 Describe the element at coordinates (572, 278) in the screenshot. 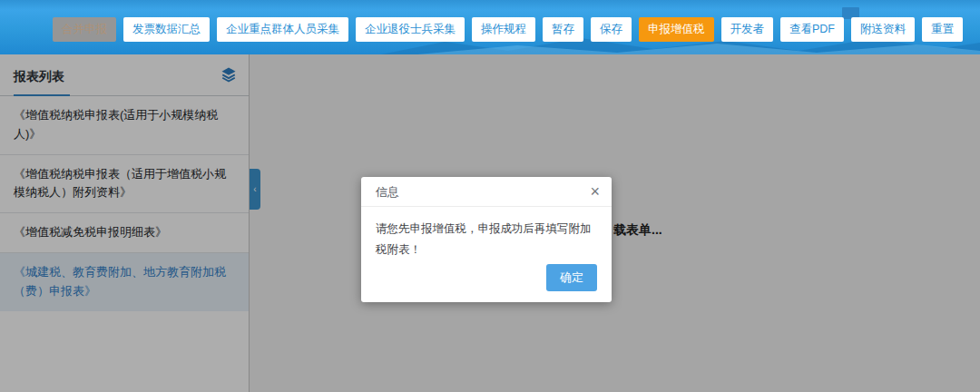

I see `dialog-footer: 确定` at that location.